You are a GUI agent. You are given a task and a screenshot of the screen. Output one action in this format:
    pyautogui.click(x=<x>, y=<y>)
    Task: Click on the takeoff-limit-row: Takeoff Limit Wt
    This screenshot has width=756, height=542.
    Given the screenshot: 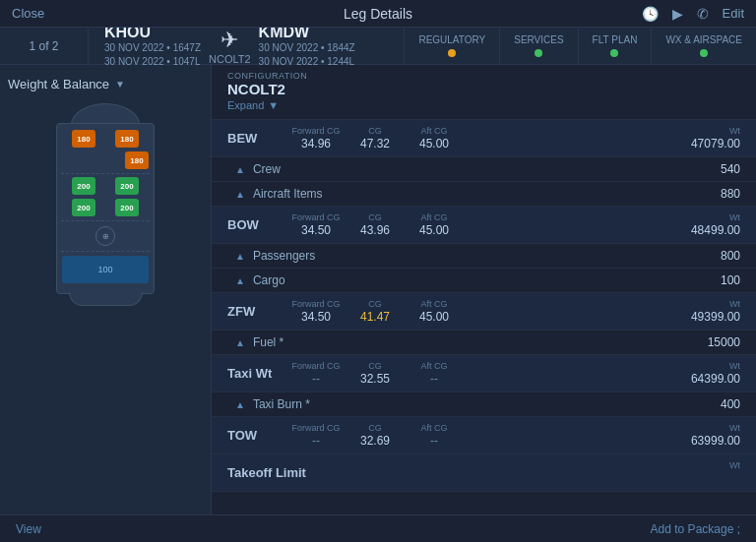 What is the action you would take?
    pyautogui.click(x=484, y=472)
    